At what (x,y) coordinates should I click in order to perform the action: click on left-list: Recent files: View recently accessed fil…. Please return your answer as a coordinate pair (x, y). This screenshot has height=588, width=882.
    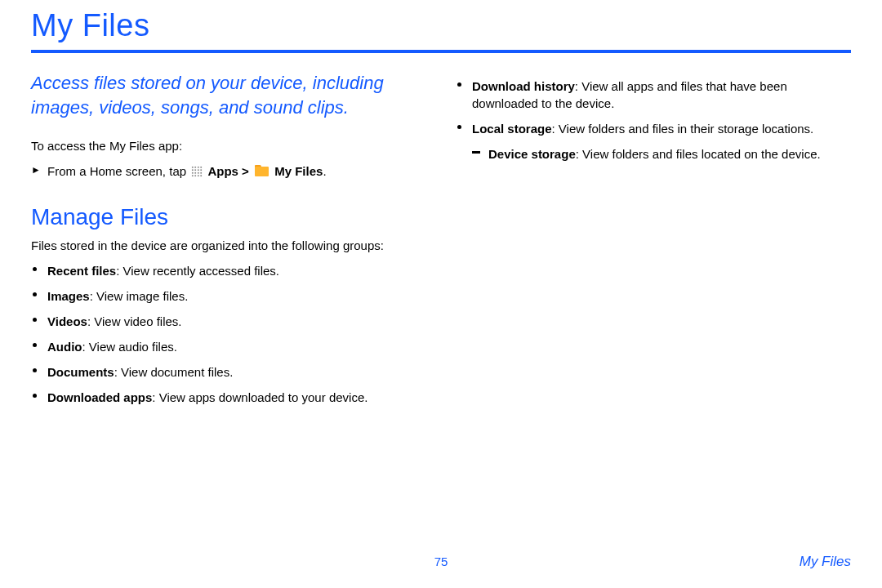
    Looking at the image, I should click on (229, 334).